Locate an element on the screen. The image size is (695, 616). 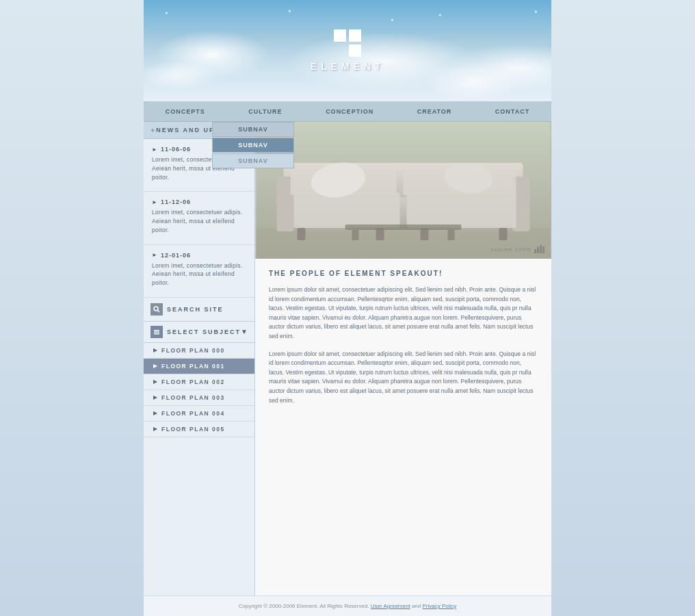
left-sidebar: + NEWS AND UPDATES + ► 11-06-06 Lorem im… is located at coordinates (200, 359).